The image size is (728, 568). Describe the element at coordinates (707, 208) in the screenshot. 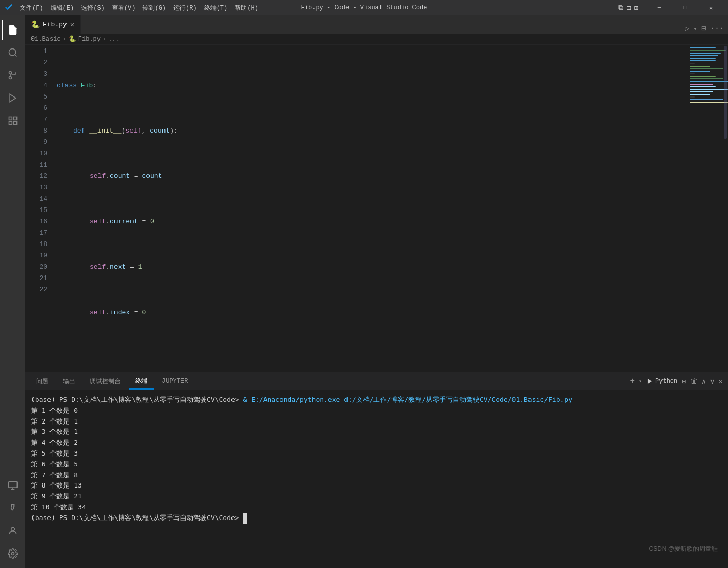

I see `minimap` at that location.